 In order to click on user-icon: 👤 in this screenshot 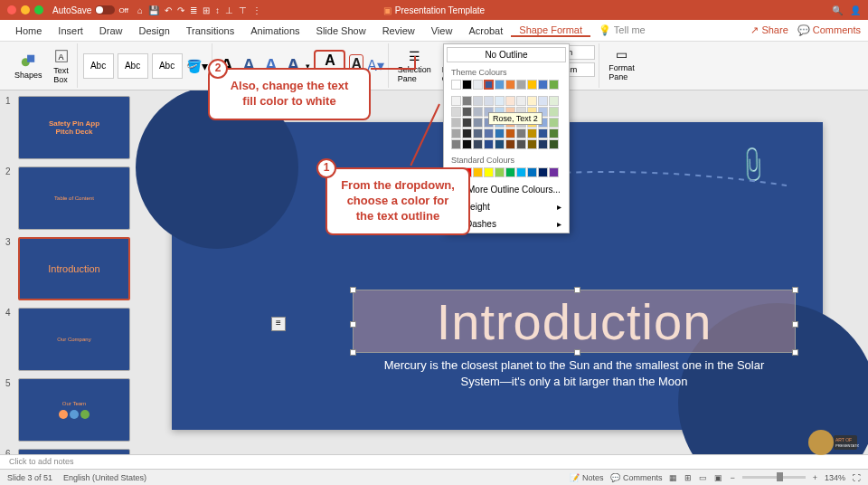, I will do `click(855, 11)`.